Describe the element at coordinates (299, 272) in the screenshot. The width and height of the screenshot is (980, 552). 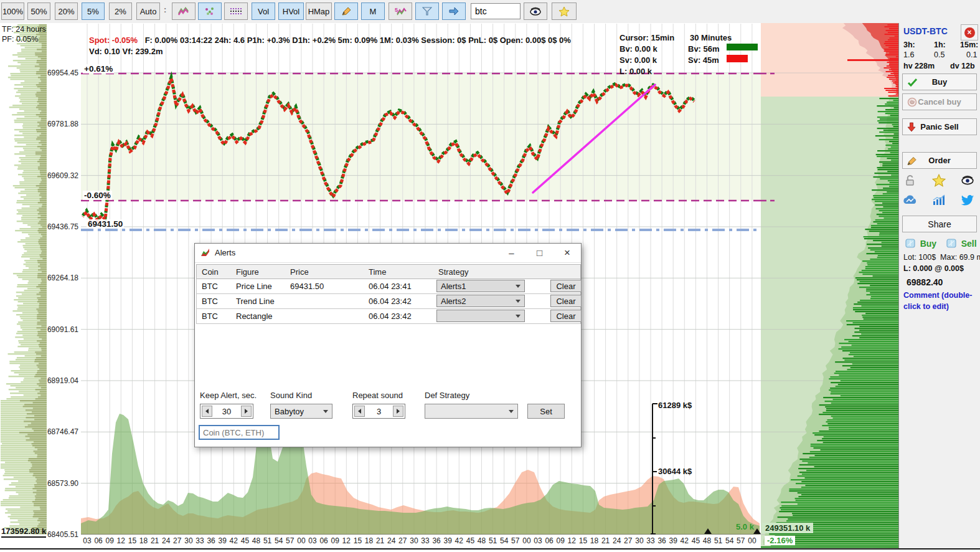
I see `col-price: Price` at that location.